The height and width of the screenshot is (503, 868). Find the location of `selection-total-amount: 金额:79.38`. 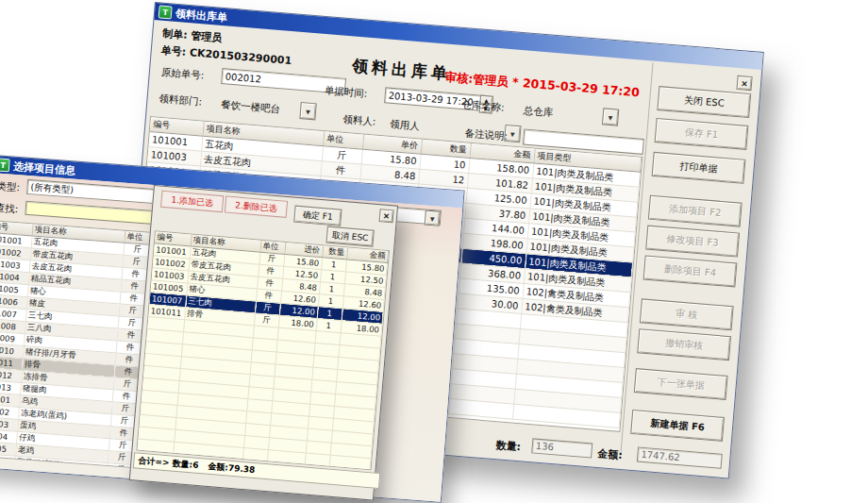

selection-total-amount: 金额:79.38 is located at coordinates (232, 468).